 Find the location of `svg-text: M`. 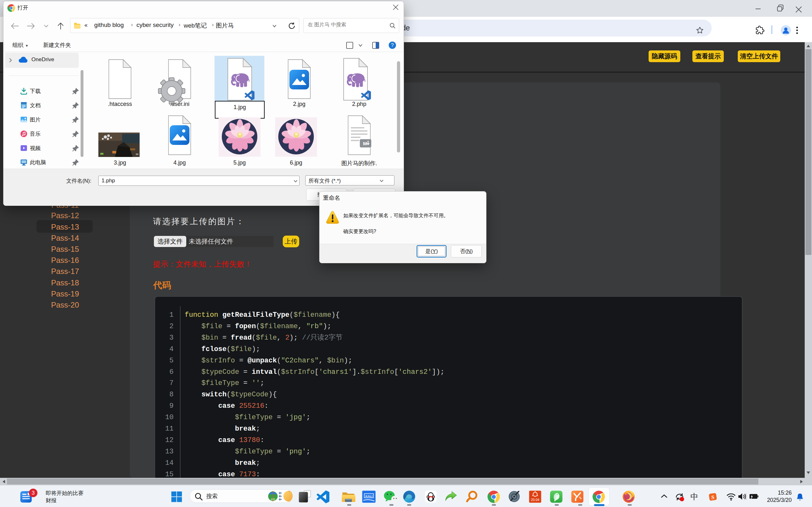

svg-text: M is located at coordinates (365, 144).